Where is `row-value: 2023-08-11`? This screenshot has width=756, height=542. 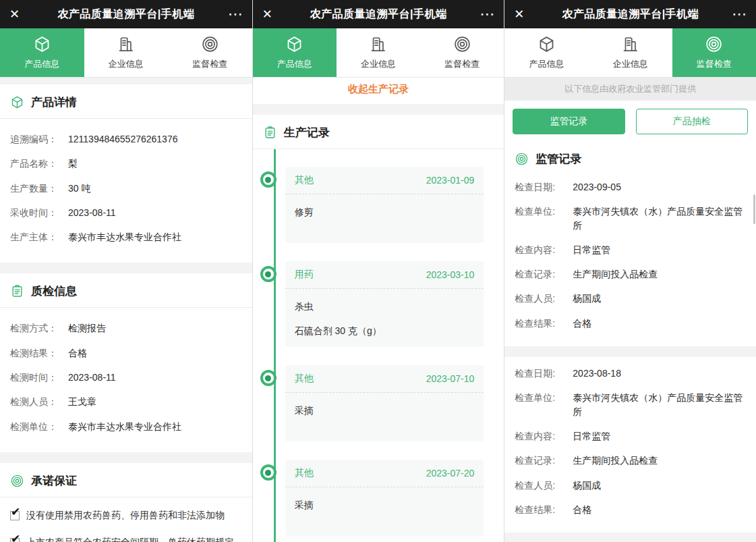
row-value: 2023-08-11 is located at coordinates (154, 213).